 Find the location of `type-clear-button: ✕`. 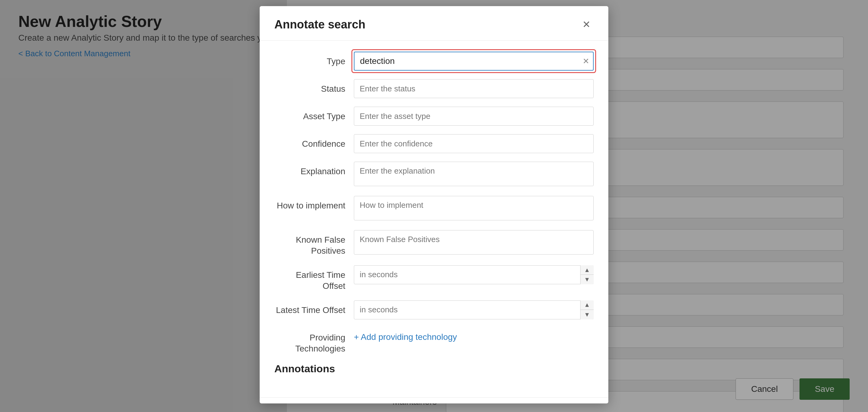

type-clear-button: ✕ is located at coordinates (586, 61).